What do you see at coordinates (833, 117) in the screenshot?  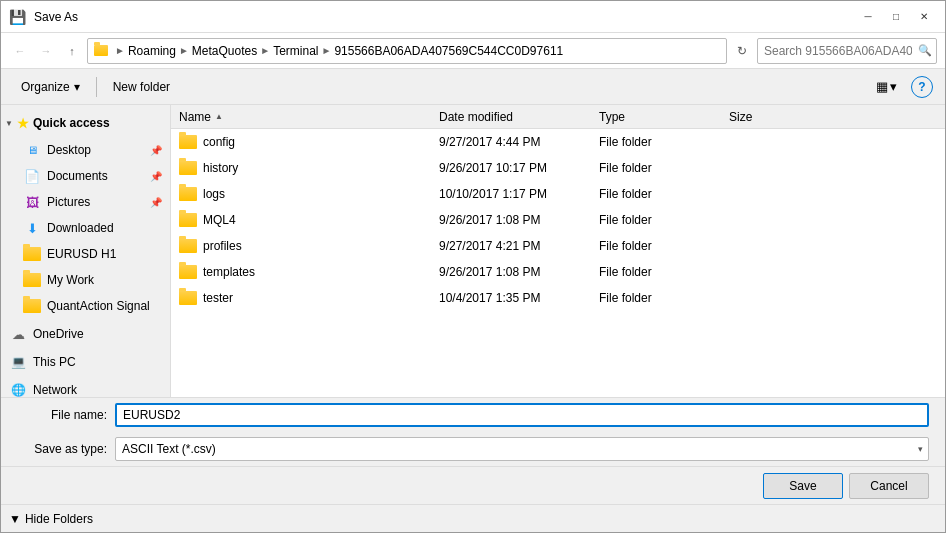 I see `column-size: Size` at bounding box center [833, 117].